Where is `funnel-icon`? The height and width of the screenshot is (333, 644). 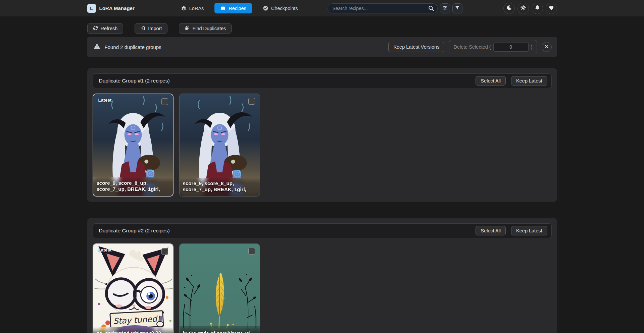 funnel-icon is located at coordinates (457, 8).